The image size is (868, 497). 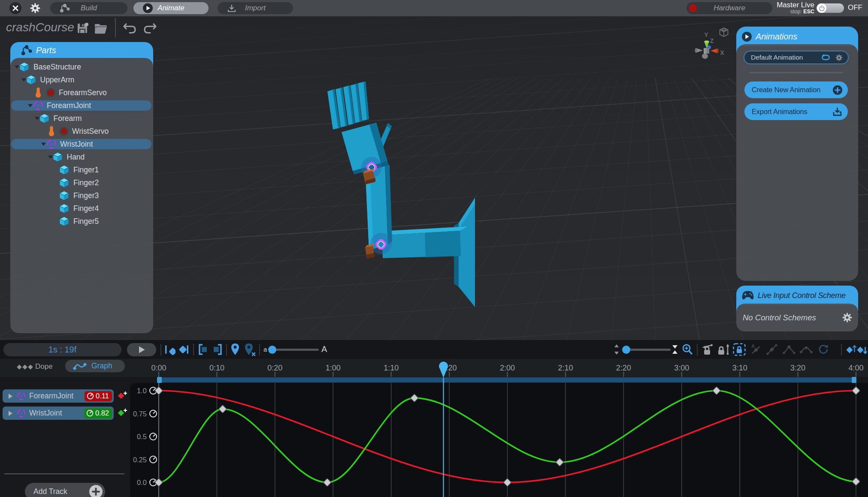 What do you see at coordinates (826, 57) in the screenshot?
I see `loop-icon` at bounding box center [826, 57].